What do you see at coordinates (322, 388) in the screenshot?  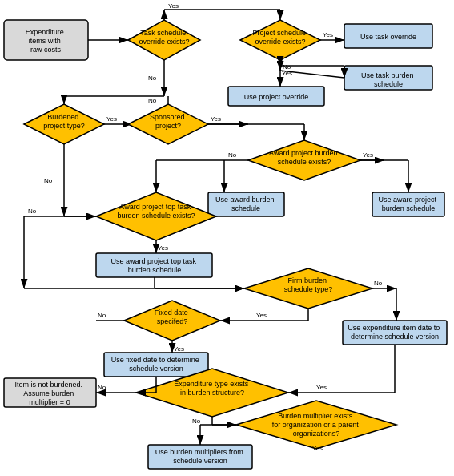 I see `label-yes-d9: Yes` at bounding box center [322, 388].